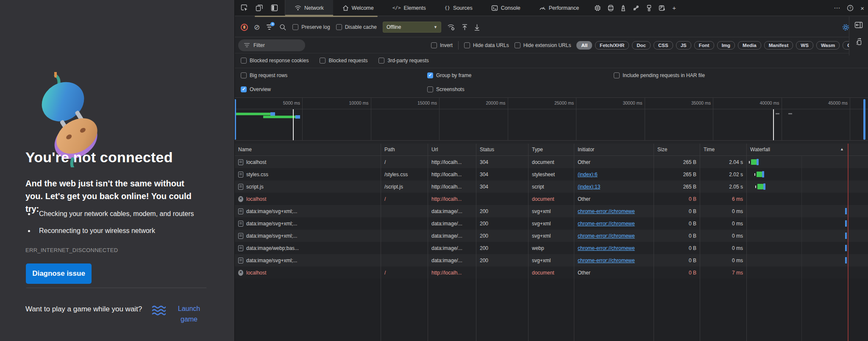 Image resolution: width=868 pixels, height=341 pixels. I want to click on checkbox-label: Invert, so click(446, 45).